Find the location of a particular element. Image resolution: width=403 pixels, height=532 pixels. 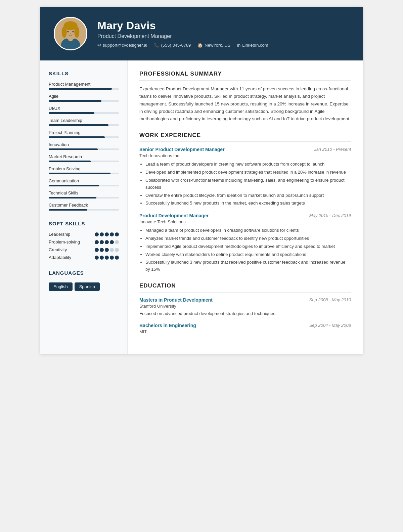

skill-name: Project Planning is located at coordinates (84, 132).